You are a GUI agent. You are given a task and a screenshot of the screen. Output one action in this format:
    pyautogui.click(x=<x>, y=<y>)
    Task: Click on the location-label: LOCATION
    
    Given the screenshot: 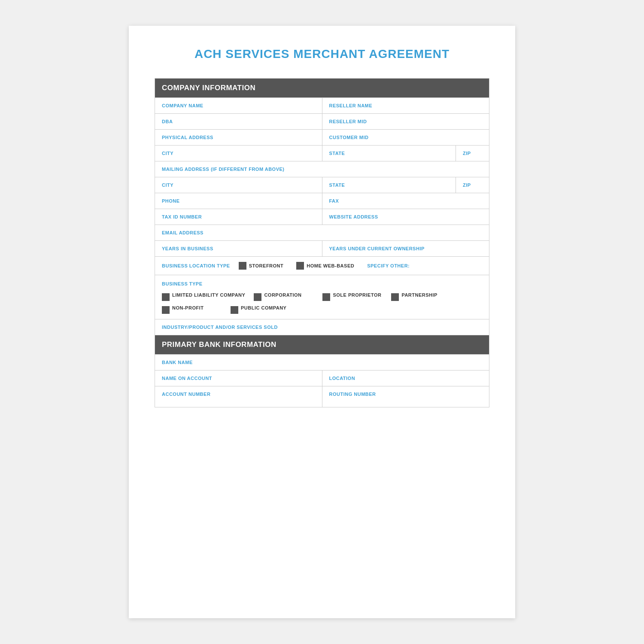 What is the action you would take?
    pyautogui.click(x=406, y=378)
    